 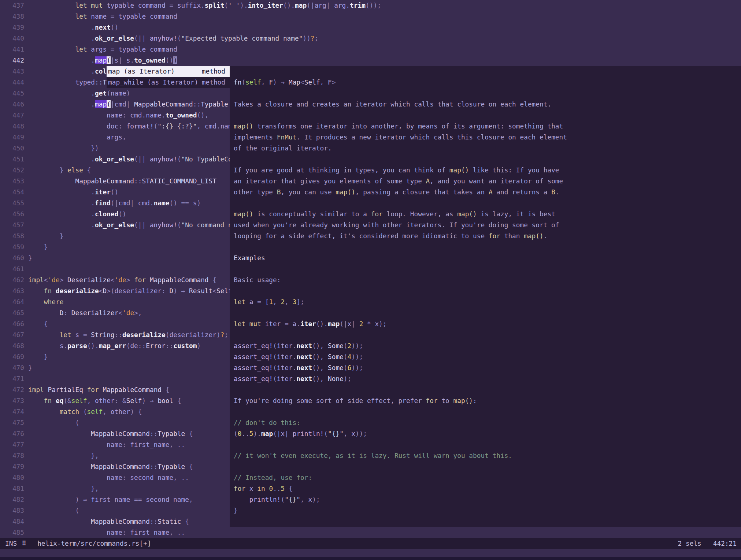 I want to click on line-number: 467, so click(x=14, y=335).